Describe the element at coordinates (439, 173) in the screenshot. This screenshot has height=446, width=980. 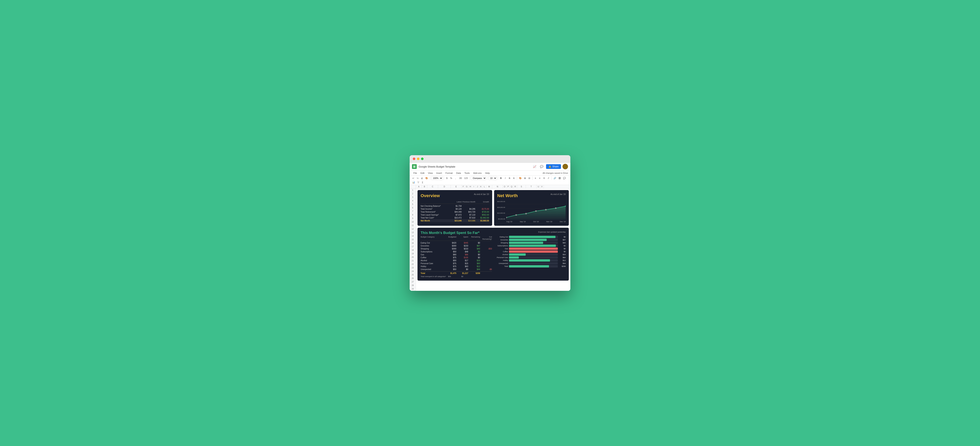
I see `menu-insert: Insert` at that location.